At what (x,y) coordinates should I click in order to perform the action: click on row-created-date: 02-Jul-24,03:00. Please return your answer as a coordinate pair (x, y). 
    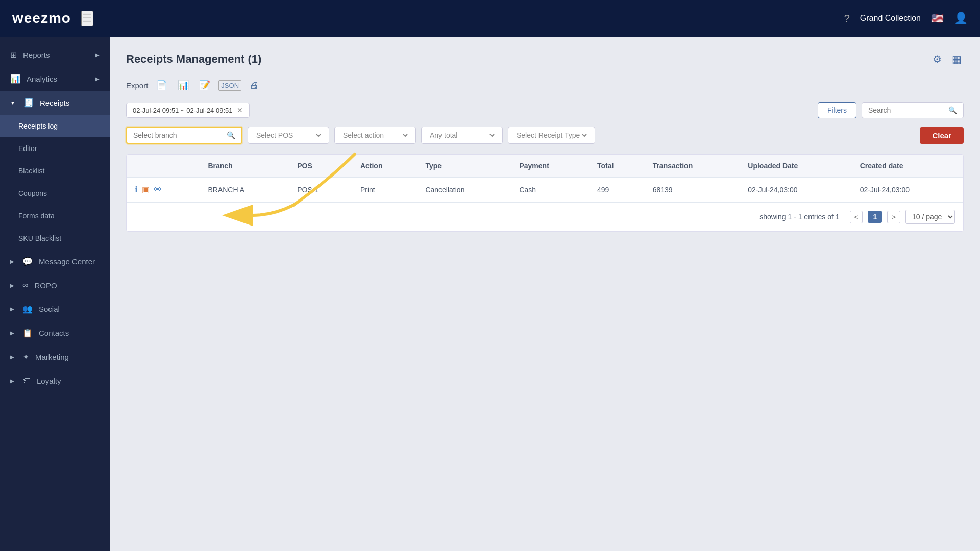
    Looking at the image, I should click on (908, 190).